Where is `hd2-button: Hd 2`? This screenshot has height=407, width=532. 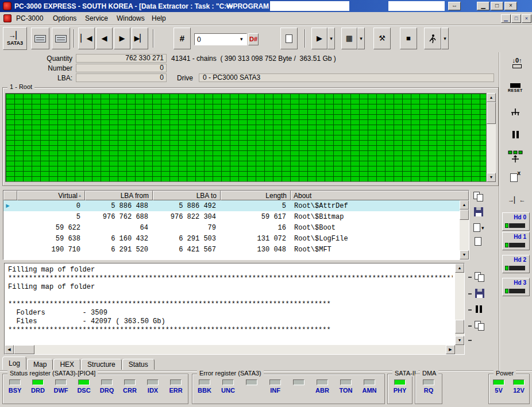 hd2-button: Hd 2 is located at coordinates (516, 264).